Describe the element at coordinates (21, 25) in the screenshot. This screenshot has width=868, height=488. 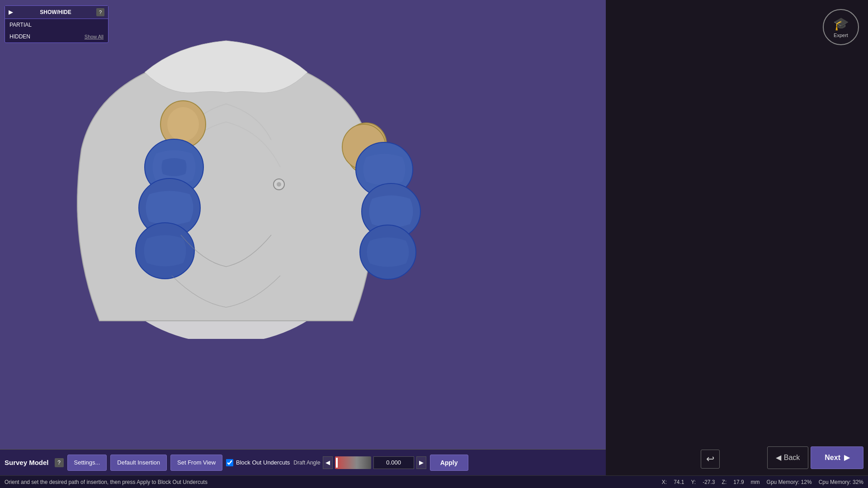
I see `partial-label: PARTIAL` at that location.